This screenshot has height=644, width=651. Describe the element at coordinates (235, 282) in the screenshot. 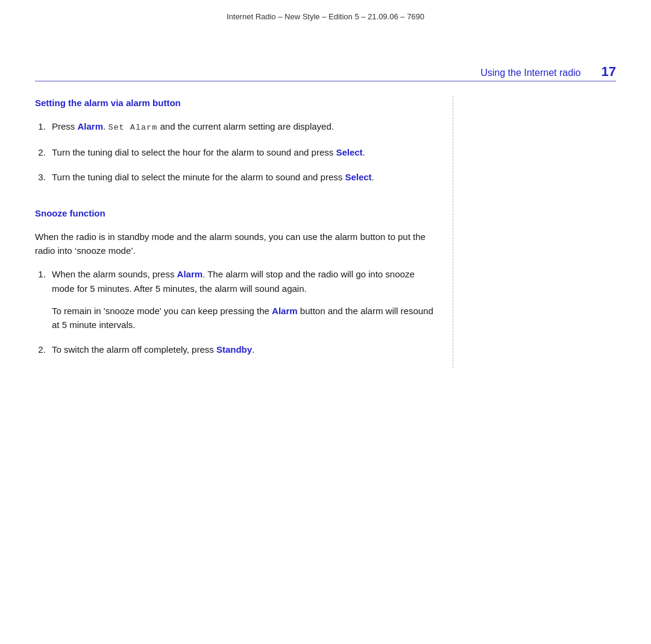

I see `section2: Snooze function When the radio is in sta…` at that location.